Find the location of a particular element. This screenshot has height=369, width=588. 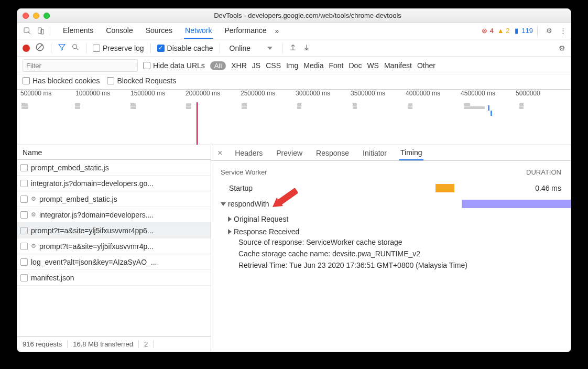

settings-icon: ⚙ is located at coordinates (549, 30).